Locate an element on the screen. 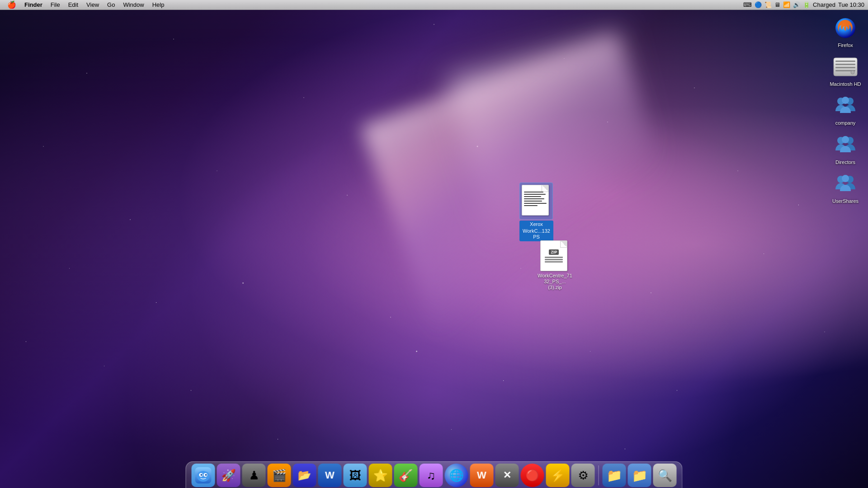  dock-item-globe: 🌐 is located at coordinates (457, 475).